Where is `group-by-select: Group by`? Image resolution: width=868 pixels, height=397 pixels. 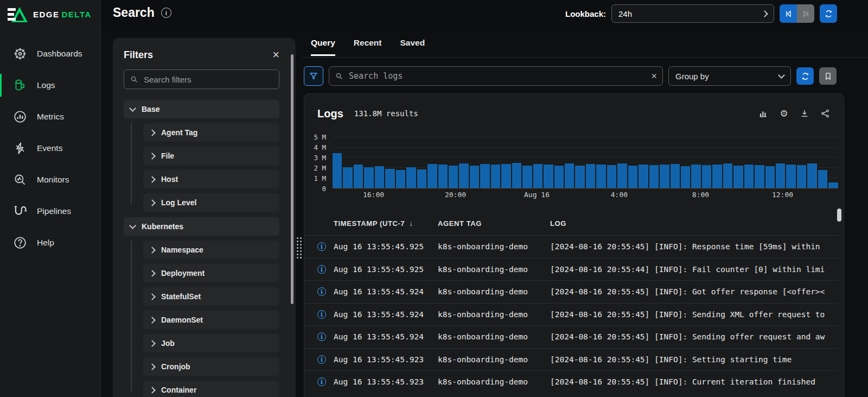 group-by-select: Group by is located at coordinates (730, 76).